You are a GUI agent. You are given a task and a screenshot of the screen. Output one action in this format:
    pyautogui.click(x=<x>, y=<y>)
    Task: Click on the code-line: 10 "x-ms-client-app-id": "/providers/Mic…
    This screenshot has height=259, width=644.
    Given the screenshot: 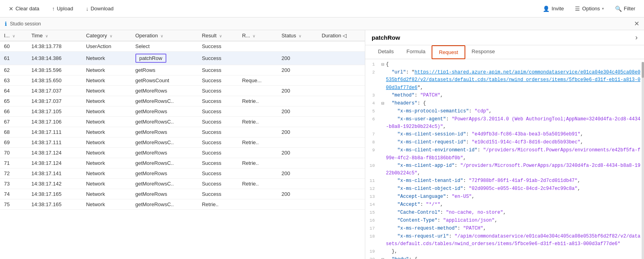 What is the action you would take?
    pyautogui.click(x=505, y=170)
    